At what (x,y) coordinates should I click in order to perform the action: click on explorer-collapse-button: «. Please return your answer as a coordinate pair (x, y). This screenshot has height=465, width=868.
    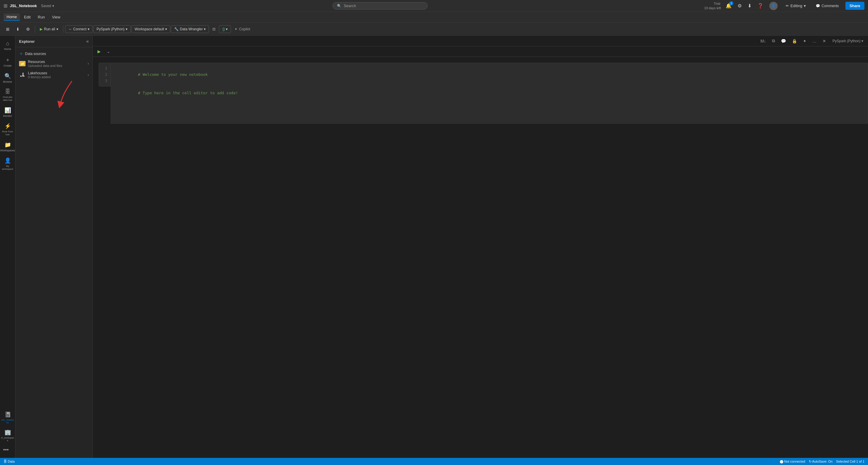
    Looking at the image, I should click on (88, 41).